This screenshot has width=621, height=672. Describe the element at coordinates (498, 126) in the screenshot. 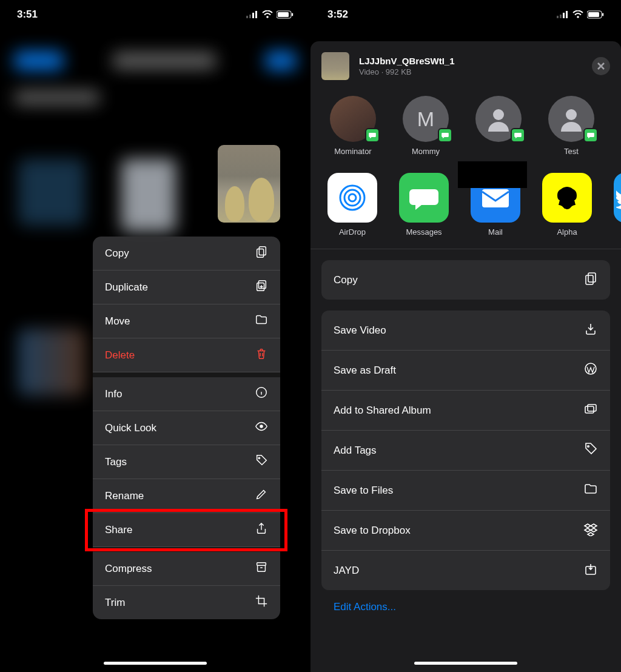

I see `contact-unnamed` at that location.